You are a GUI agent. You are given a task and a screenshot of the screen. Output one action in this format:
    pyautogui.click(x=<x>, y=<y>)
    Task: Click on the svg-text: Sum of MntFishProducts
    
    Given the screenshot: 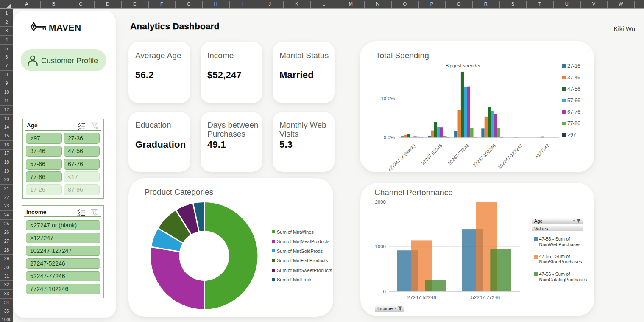 What is the action you would take?
    pyautogui.click(x=303, y=260)
    